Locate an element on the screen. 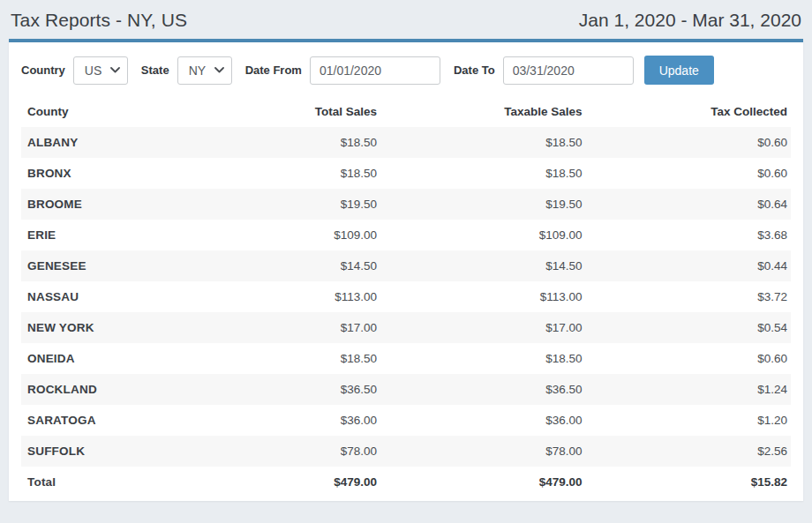 The width and height of the screenshot is (812, 523). country-label: Country is located at coordinates (43, 71).